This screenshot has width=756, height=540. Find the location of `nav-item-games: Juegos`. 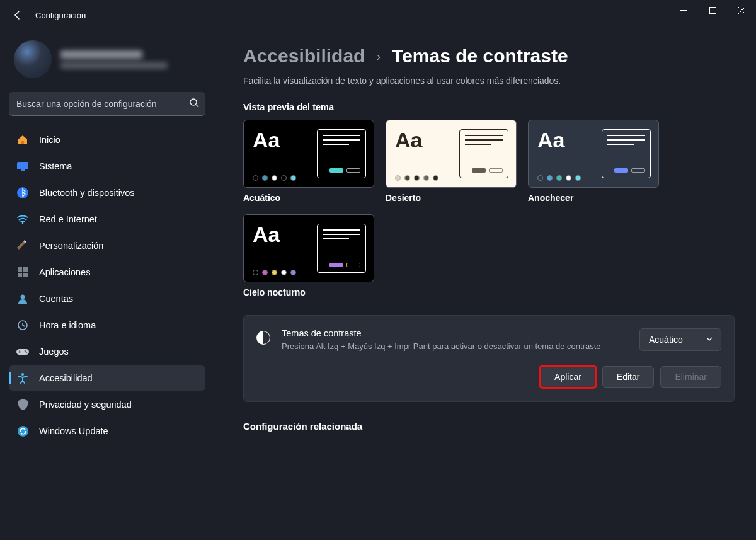

nav-item-games: Juegos is located at coordinates (107, 352).